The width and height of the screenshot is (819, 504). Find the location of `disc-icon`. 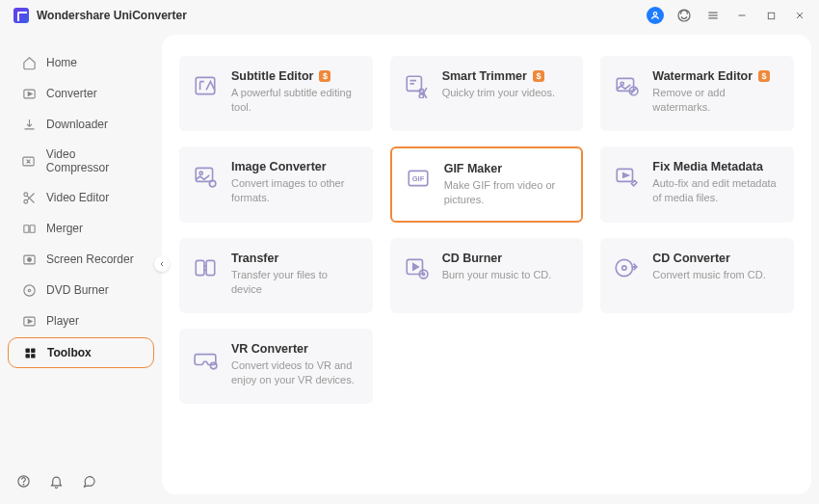

disc-icon is located at coordinates (29, 290).